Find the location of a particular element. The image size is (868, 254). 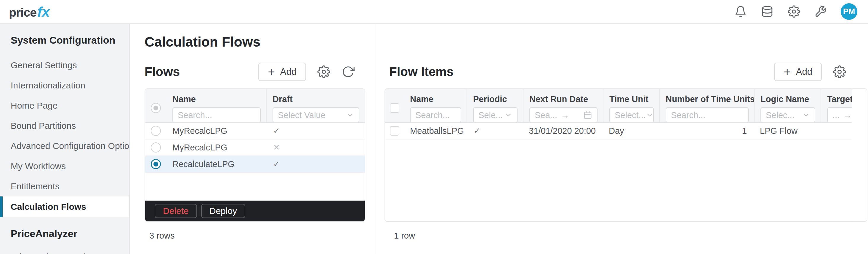

topbar-actions: PM is located at coordinates (796, 11).